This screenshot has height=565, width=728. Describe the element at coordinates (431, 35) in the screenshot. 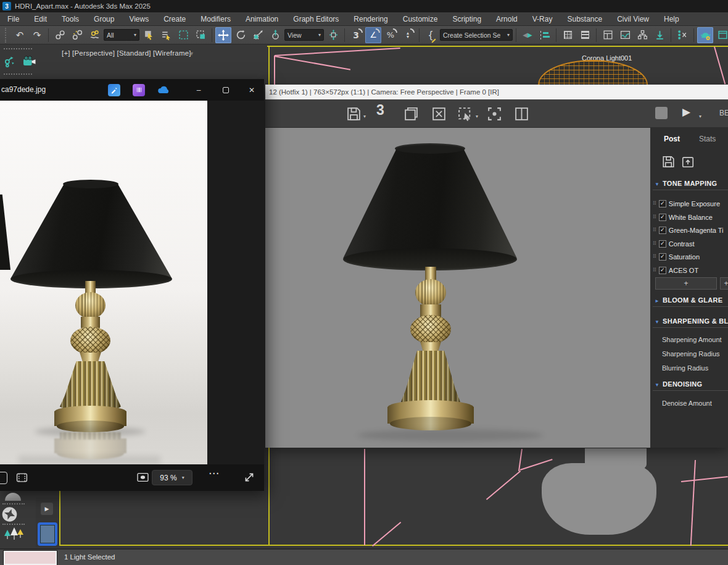

I see `edit-named-selection-sets-button: {` at that location.